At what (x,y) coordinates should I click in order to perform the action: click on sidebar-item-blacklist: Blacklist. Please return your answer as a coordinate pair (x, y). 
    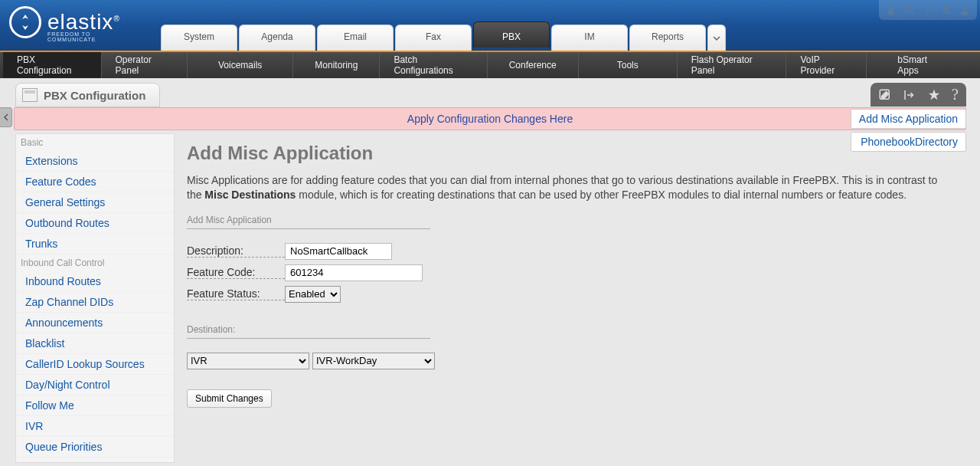
    Looking at the image, I should click on (95, 343).